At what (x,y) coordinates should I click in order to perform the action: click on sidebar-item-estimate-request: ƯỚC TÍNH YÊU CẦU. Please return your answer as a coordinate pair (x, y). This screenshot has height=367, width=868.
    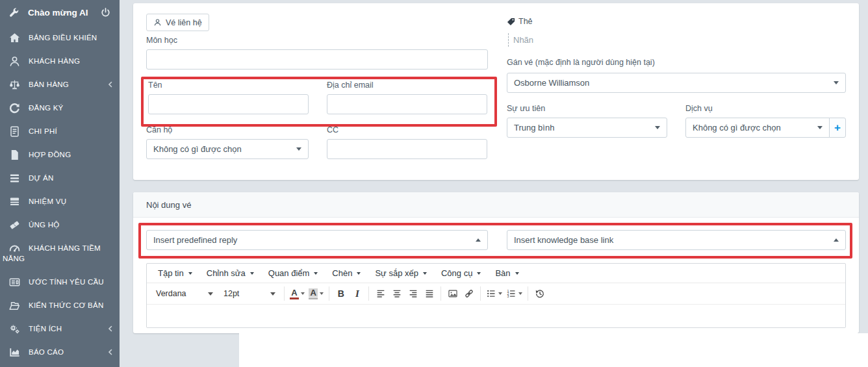
    Looking at the image, I should click on (60, 282).